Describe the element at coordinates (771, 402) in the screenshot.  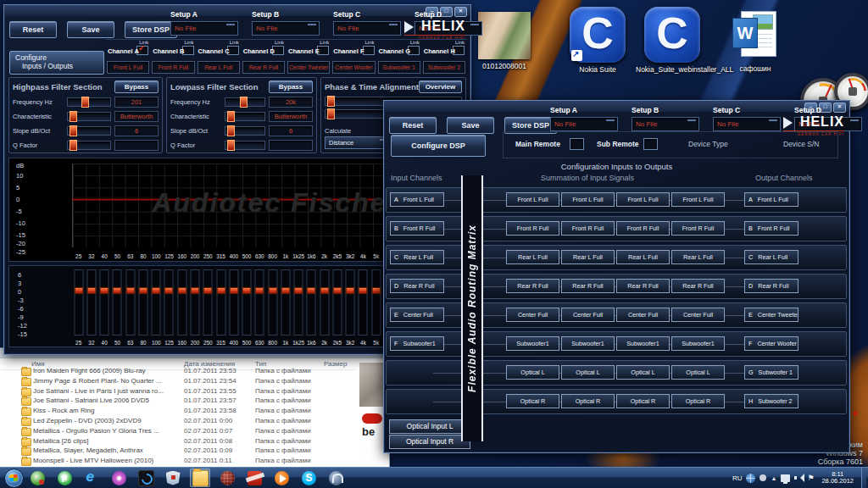
I see `matrix-output-box: HSubwoofer 2` at that location.